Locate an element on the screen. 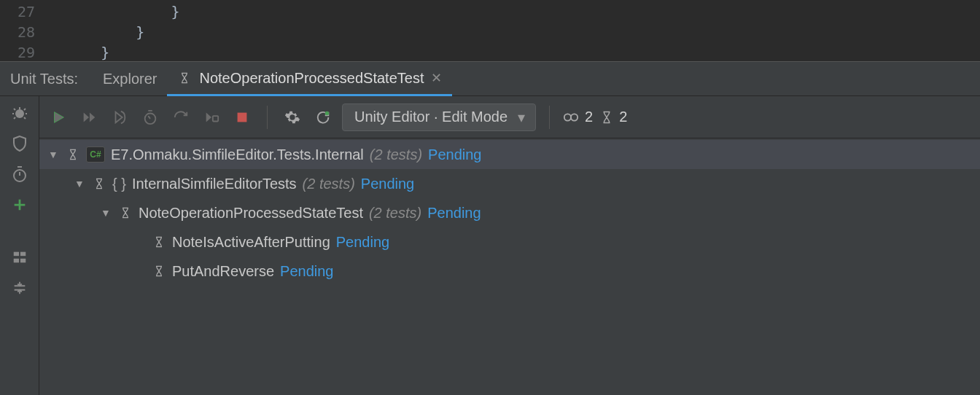 The width and height of the screenshot is (980, 395). tab-explorer: Explorer is located at coordinates (130, 79).